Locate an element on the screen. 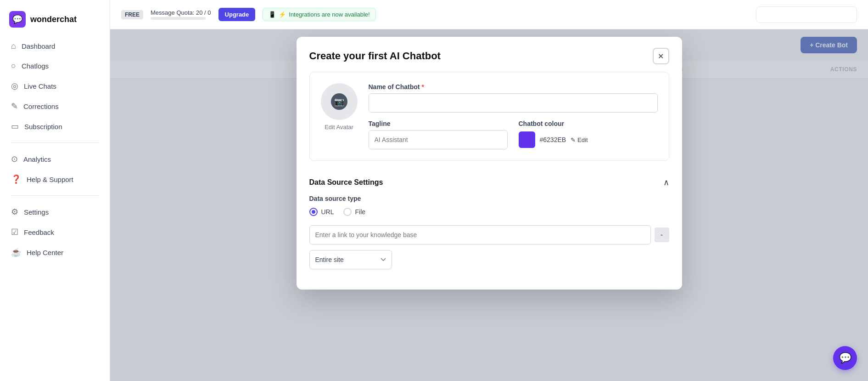 The width and height of the screenshot is (868, 381). sidebar-item-subscription: ▭ Subscription is located at coordinates (55, 126).